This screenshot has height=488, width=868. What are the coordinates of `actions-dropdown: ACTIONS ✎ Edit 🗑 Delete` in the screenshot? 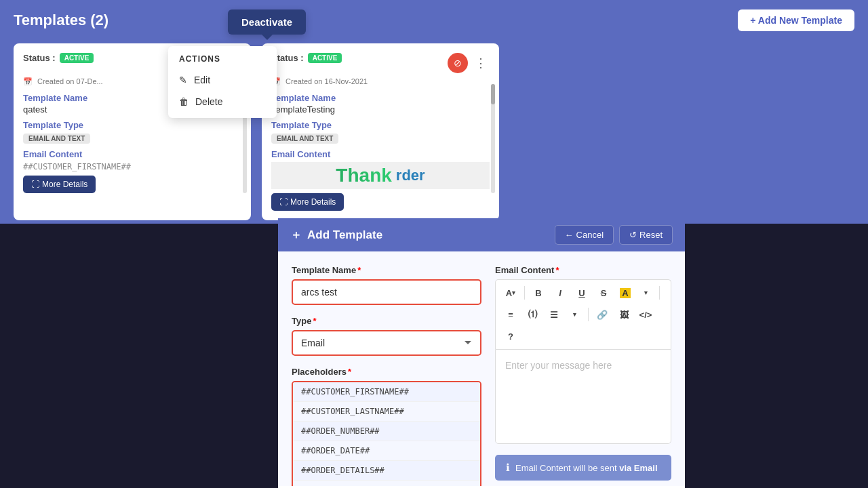 It's located at (222, 82).